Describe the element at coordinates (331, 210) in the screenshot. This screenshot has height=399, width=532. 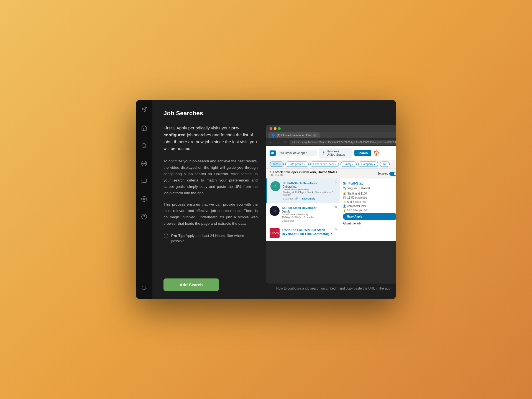
I see `linkedin-job-list: C Sr. Full-Stack Developer Cyborg Inc. U…` at that location.